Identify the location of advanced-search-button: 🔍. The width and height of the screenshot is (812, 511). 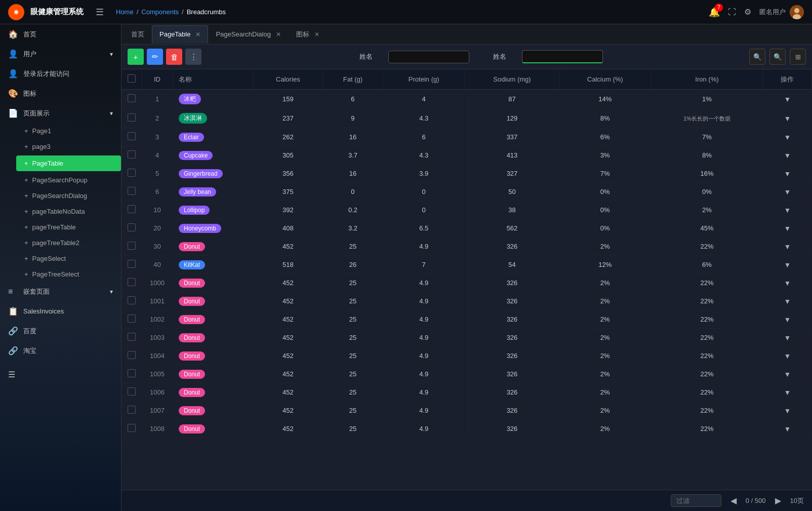
(778, 57).